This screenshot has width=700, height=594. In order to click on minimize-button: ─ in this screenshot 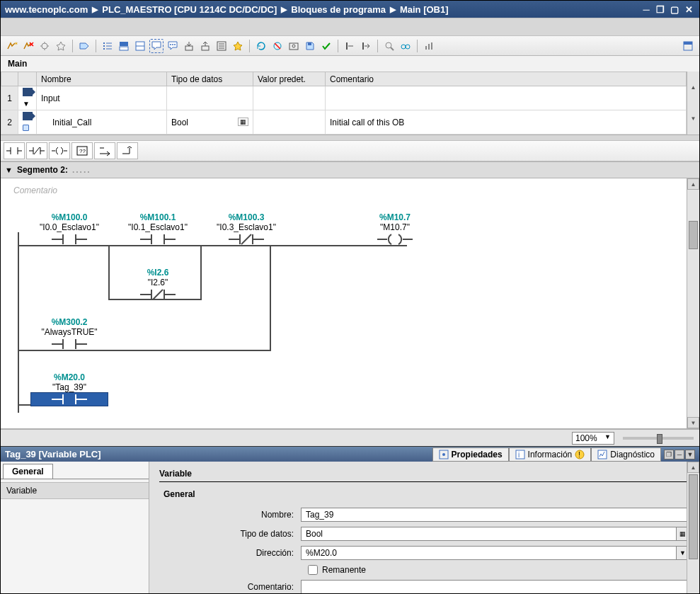, I will do `click(646, 9)`.